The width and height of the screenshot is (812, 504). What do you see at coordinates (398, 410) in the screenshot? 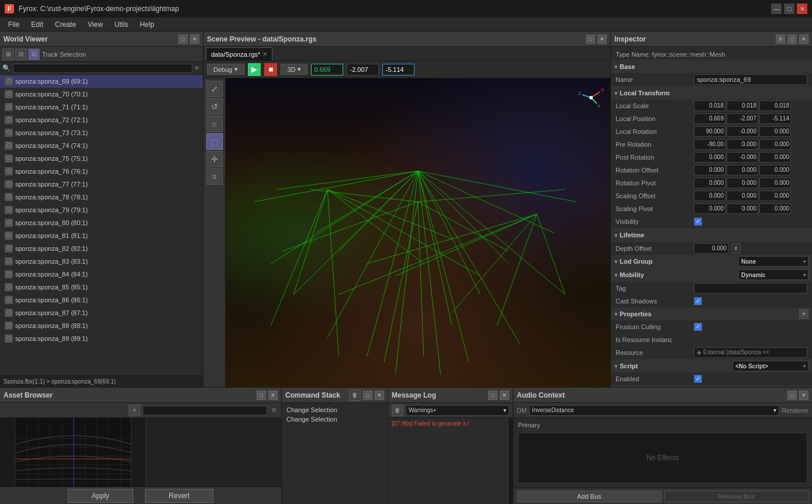
I see `message-log-trash: 🗑` at bounding box center [398, 410].